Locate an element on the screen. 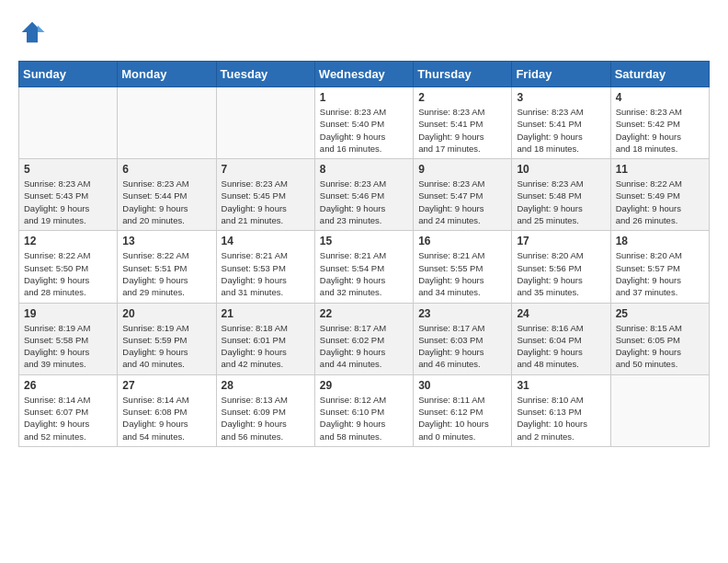 This screenshot has width=728, height=563. day-number: 6 is located at coordinates (166, 169).